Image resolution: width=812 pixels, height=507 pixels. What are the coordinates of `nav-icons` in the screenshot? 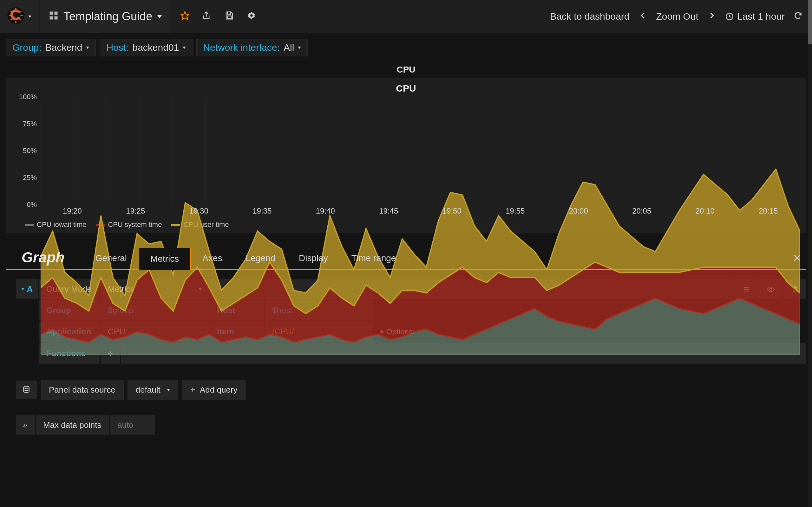 It's located at (218, 16).